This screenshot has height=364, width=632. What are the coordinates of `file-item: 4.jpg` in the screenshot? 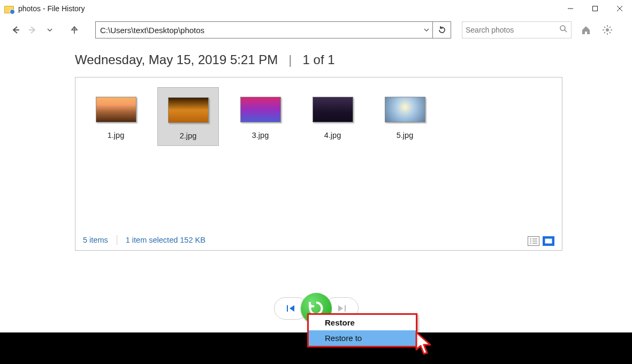 It's located at (333, 117).